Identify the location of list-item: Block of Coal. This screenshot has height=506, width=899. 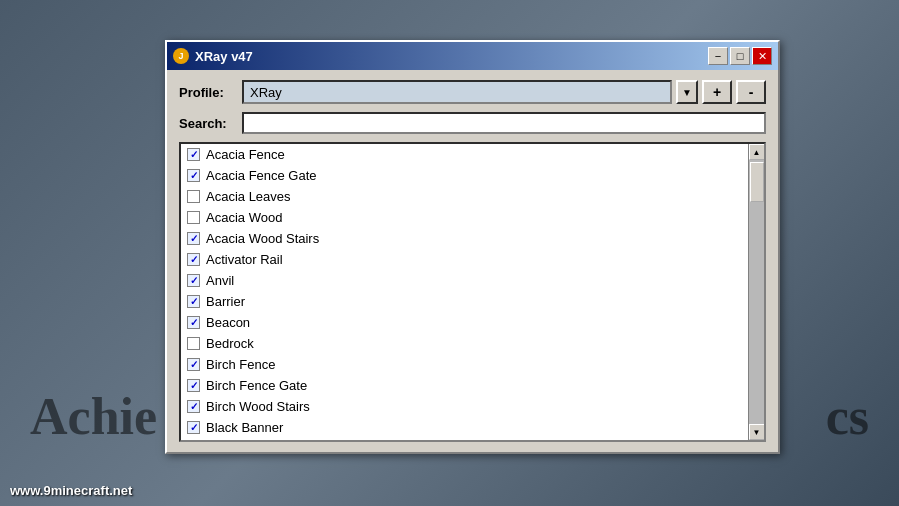
(464, 439).